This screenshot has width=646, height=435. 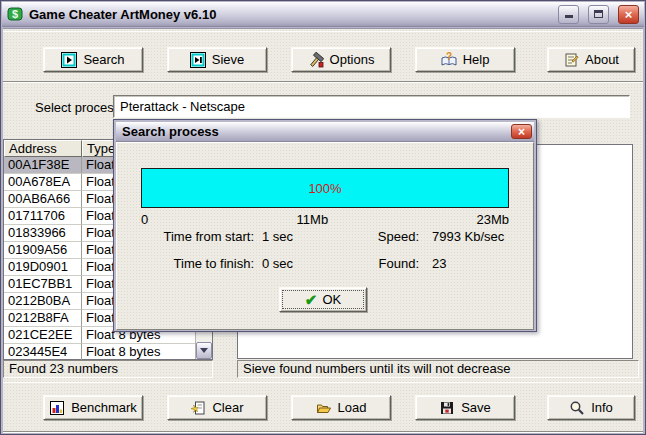 I want to click on status-hint: Sieve found numbers until its will not d…, so click(x=438, y=369).